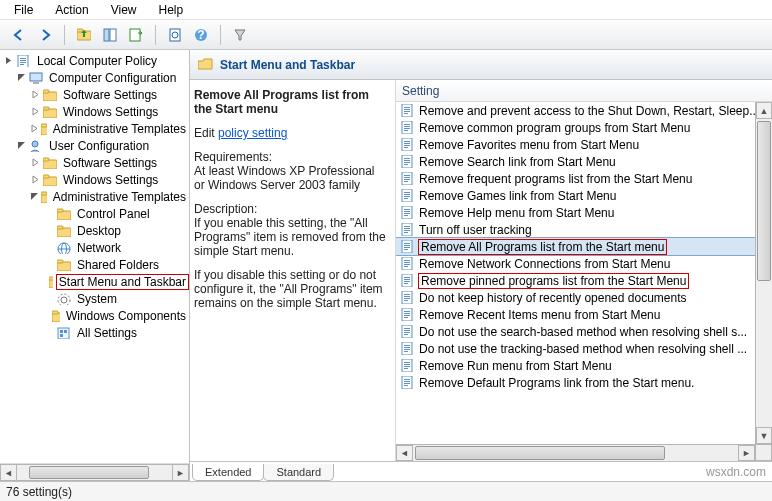  I want to click on tree-user-config: User Configuration, so click(96, 146).